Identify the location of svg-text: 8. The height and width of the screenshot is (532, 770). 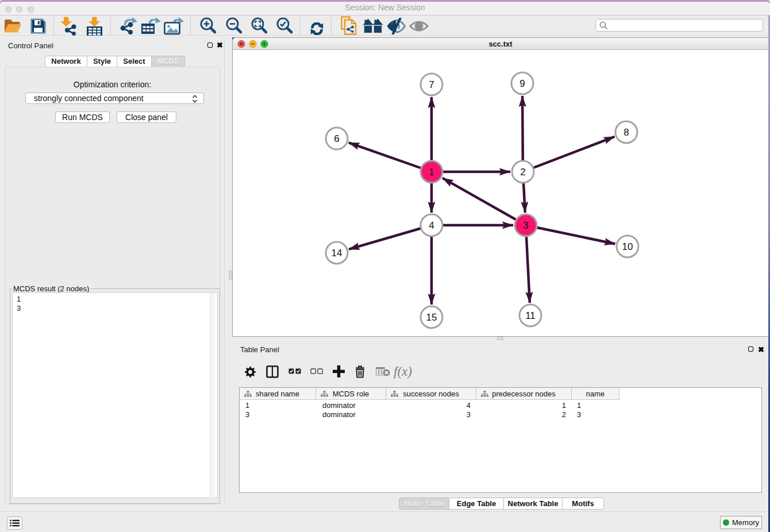
(626, 132).